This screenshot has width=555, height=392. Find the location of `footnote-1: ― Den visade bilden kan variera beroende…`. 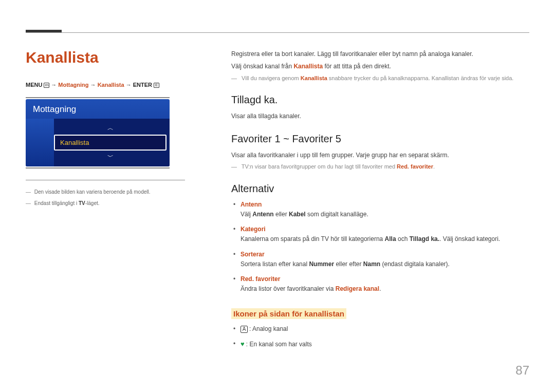

footnote-1: ― Den visade bilden kan variera beroende… is located at coordinates (105, 192).